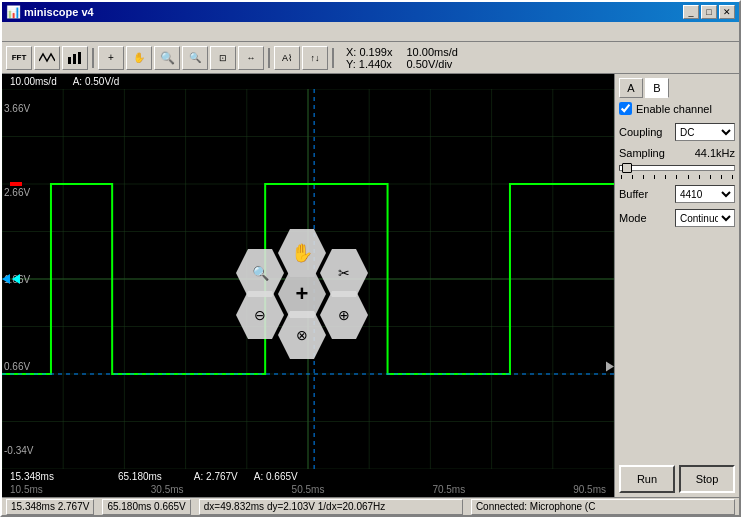 This screenshot has height=517, width=741. What do you see at coordinates (705, 218) in the screenshot?
I see `mode-select: Continuous Single Scan` at bounding box center [705, 218].